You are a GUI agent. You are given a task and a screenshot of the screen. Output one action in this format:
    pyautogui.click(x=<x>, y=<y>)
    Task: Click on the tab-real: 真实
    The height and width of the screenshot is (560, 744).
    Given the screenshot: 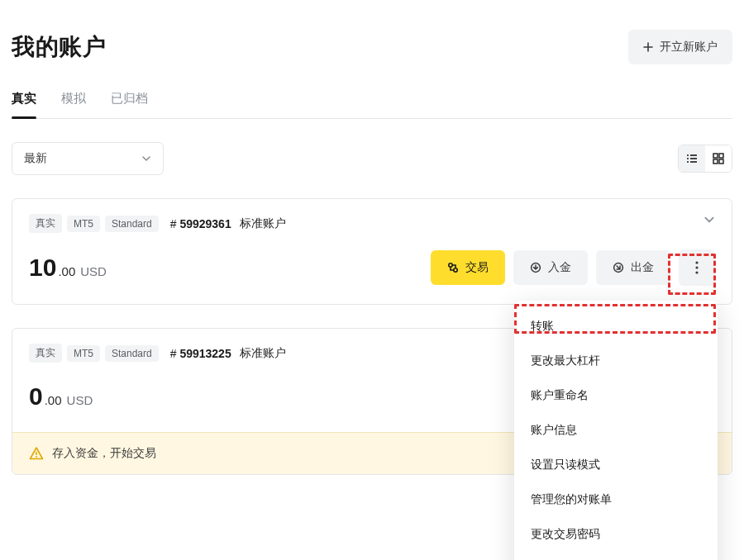 What is the action you would take?
    pyautogui.click(x=24, y=104)
    